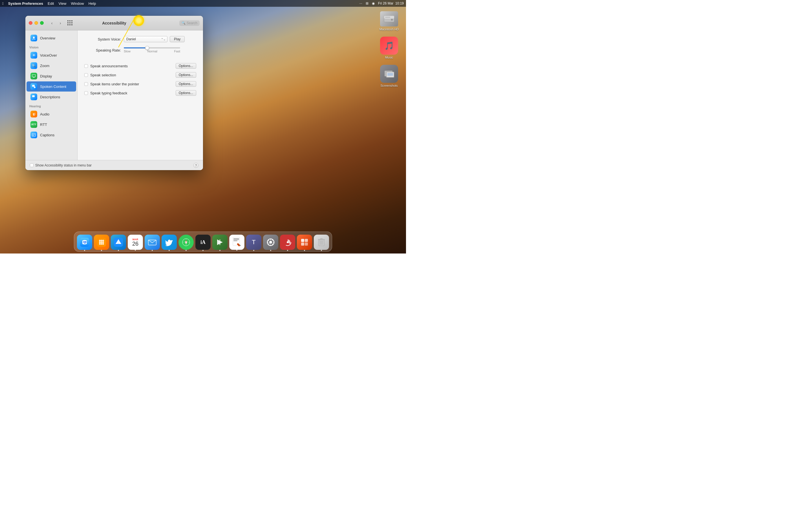 This screenshot has height=507, width=812. What do you see at coordinates (136, 242) in the screenshot?
I see `dock-icon-calendar: MAR 26` at bounding box center [136, 242].